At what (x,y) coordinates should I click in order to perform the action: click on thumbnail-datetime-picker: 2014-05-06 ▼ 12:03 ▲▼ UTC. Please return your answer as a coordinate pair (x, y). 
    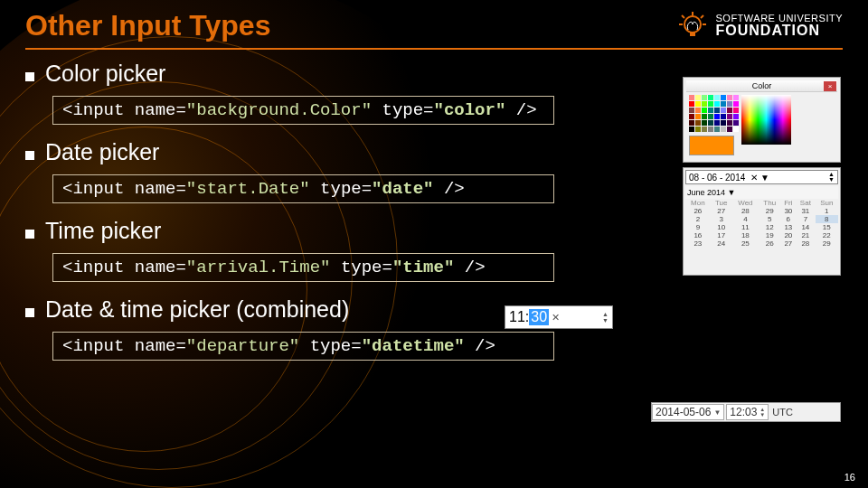
    Looking at the image, I should click on (746, 412).